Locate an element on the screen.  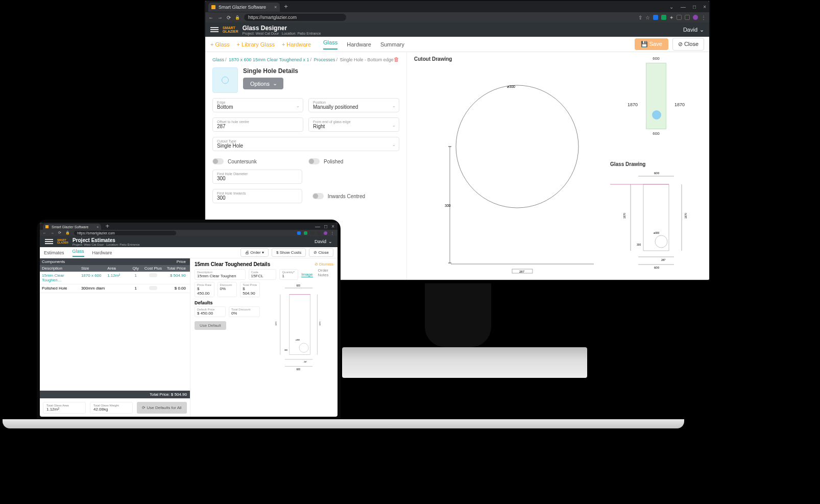
share-icon: ⇪ is located at coordinates (640, 17).